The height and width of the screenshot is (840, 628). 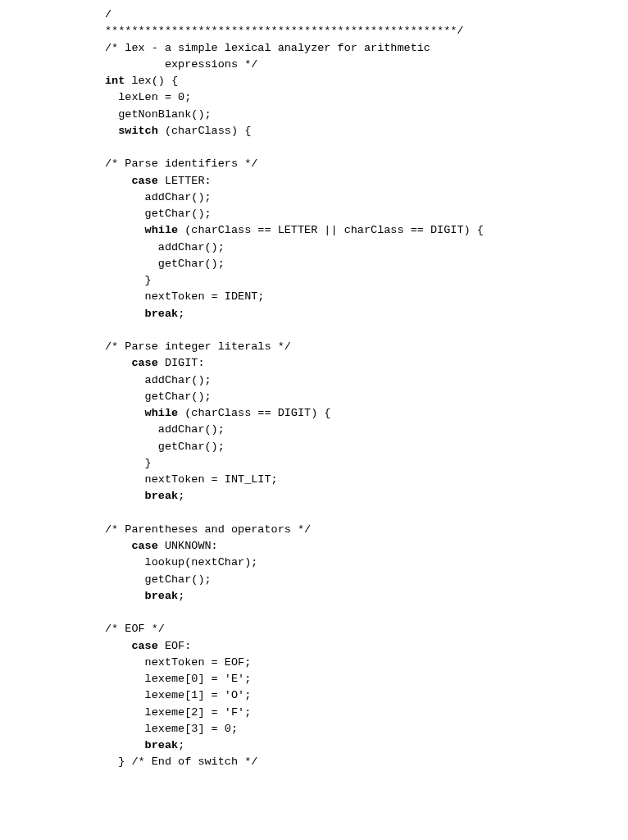 I want to click on code-line: nextToken = EOF;, so click(x=178, y=663).